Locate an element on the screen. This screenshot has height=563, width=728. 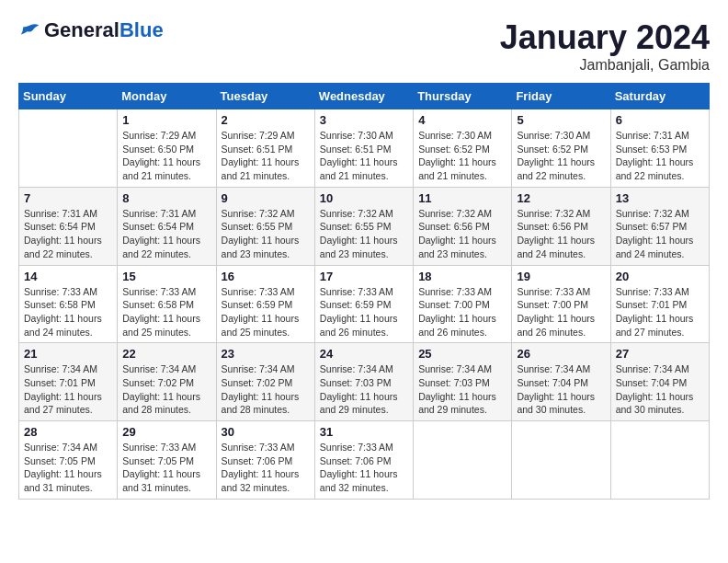
calendar-header-row: SundayMondayTuesdayWednesdayThursdayFrid… is located at coordinates (364, 97).